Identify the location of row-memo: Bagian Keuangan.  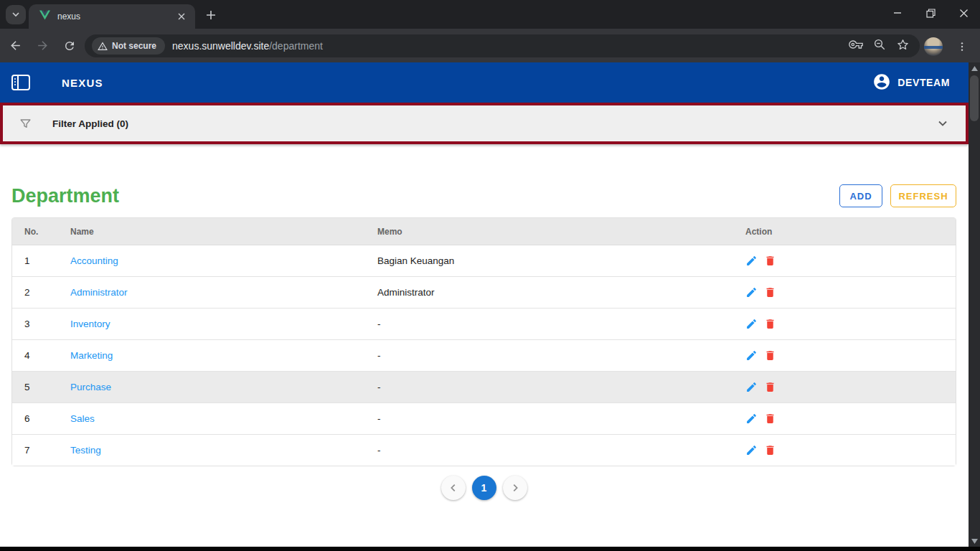
(550, 261).